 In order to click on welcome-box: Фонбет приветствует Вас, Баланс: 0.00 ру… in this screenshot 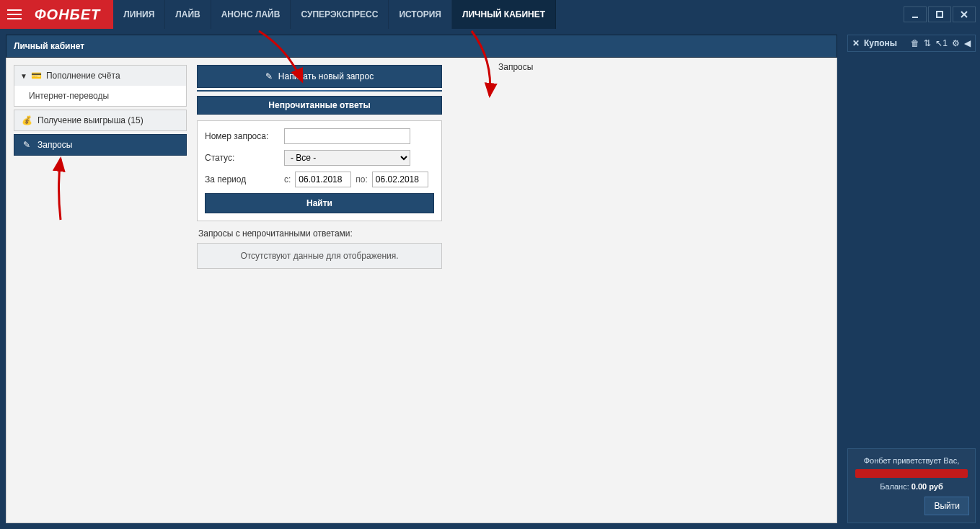, I will do `click(911, 486)`.